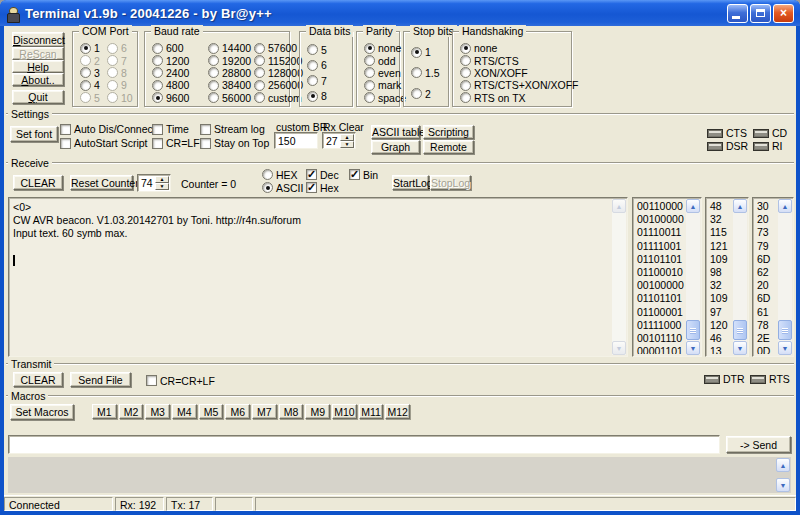  What do you see at coordinates (428, 52) in the screenshot?
I see `stop-bits-radio-1: 1` at bounding box center [428, 52].